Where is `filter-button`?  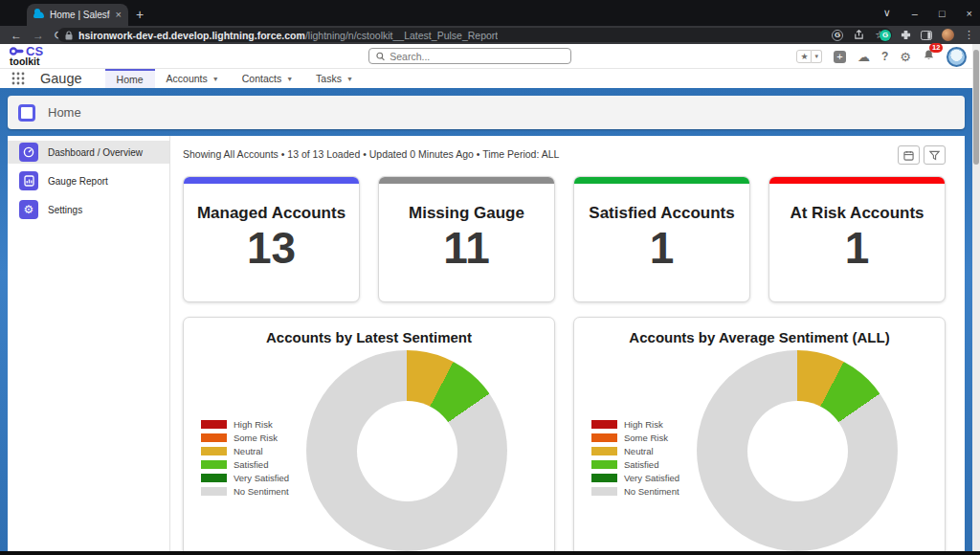
filter-button is located at coordinates (934, 155).